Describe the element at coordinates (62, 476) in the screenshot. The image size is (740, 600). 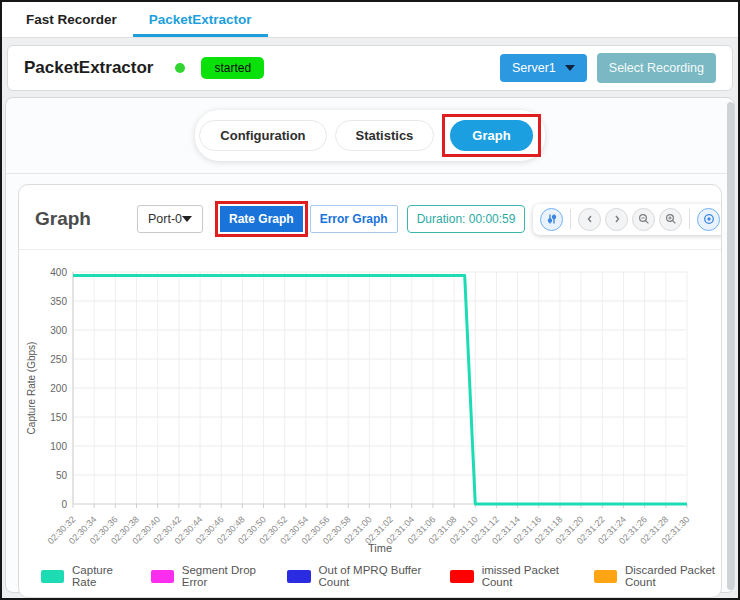
I see `svg-text: 50` at that location.